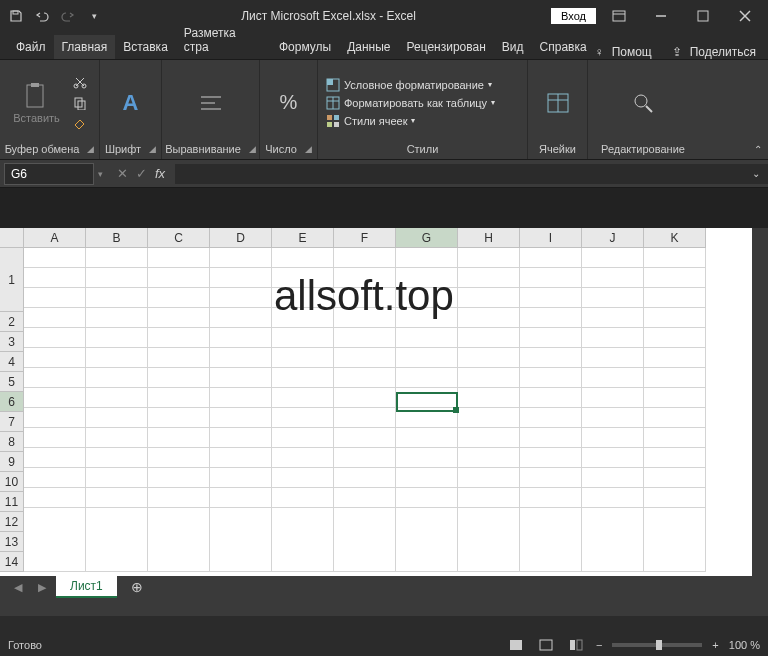 This screenshot has height=656, width=768. Describe the element at coordinates (12, 402) in the screenshot. I see `row-header: 6` at that location.